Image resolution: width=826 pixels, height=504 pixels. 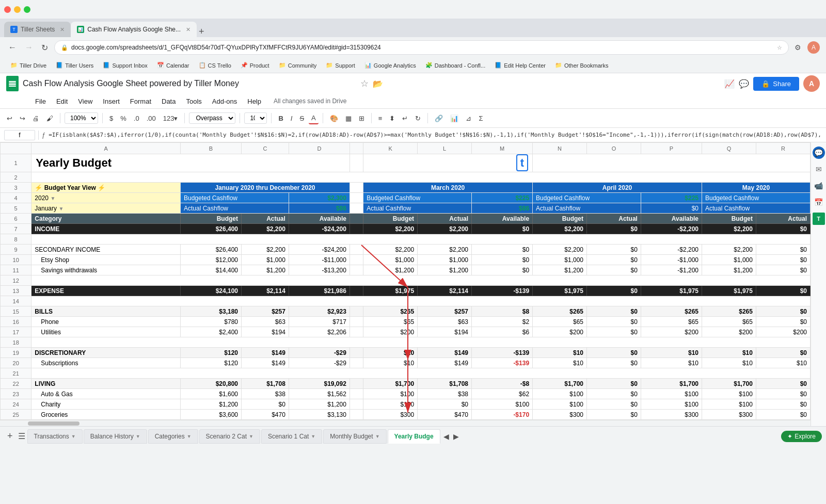 What do you see at coordinates (136, 119) in the screenshot?
I see `decimal-button: .0` at bounding box center [136, 119].